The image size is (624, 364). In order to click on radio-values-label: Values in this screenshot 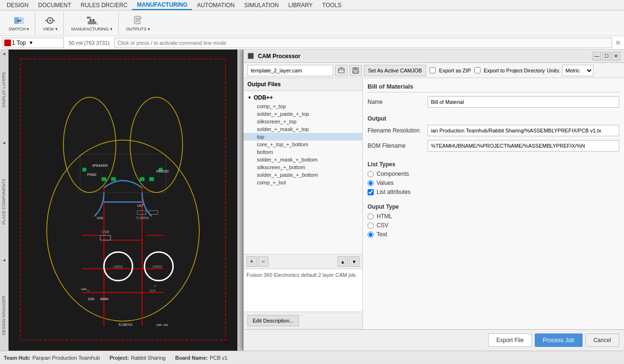, I will do `click(385, 183)`.